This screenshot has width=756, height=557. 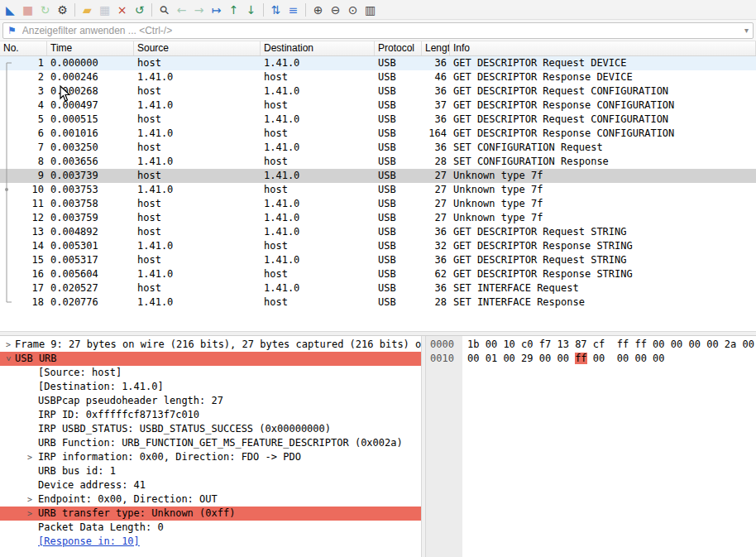 What do you see at coordinates (28, 10) in the screenshot?
I see `stop-capture-icon: ■` at bounding box center [28, 10].